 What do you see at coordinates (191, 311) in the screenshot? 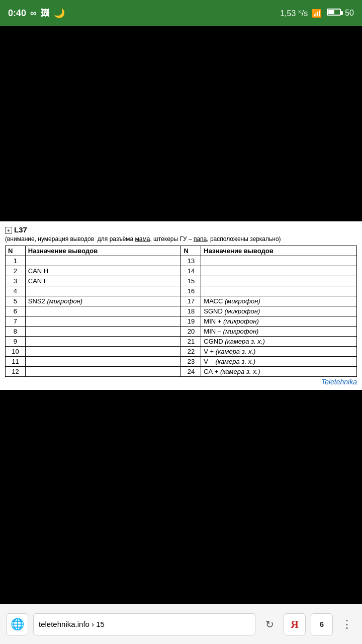
I see `cell-n2: 18` at bounding box center [191, 311].